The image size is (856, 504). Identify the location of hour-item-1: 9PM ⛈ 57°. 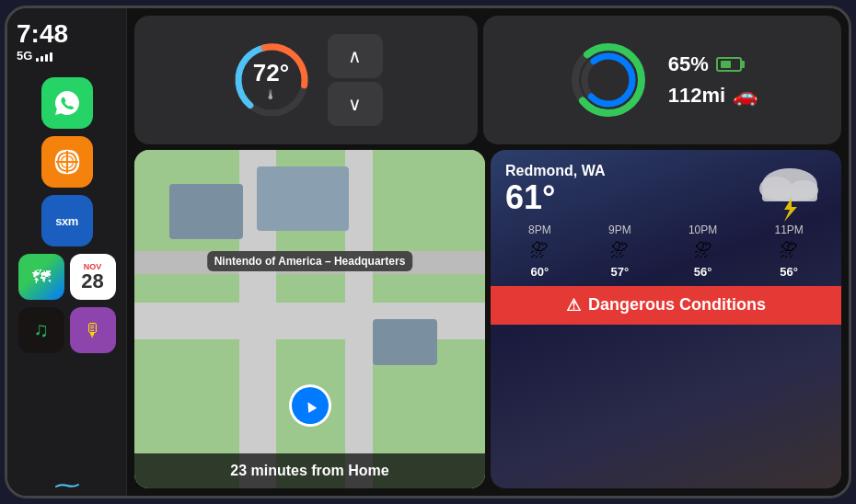
(620, 251).